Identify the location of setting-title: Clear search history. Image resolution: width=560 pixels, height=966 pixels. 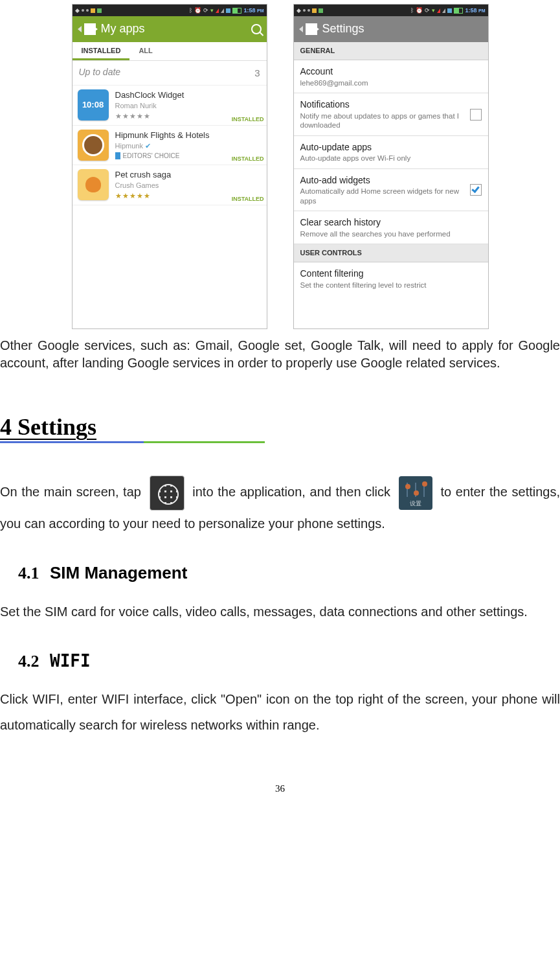
(389, 223).